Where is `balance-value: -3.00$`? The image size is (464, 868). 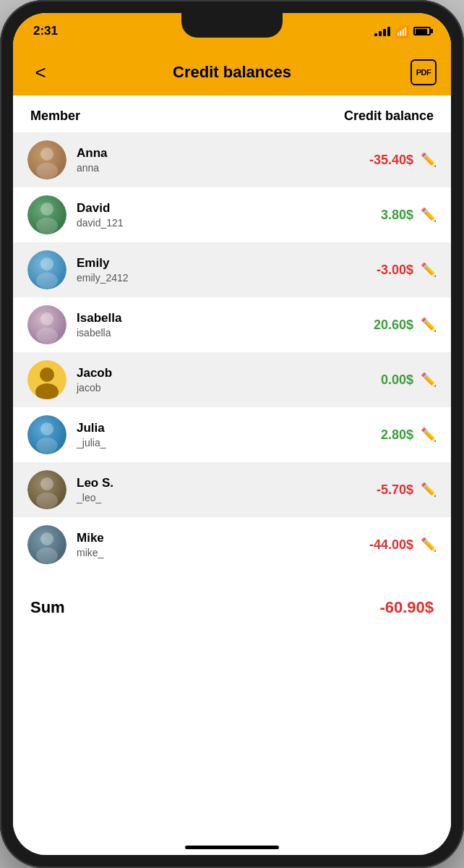
balance-value: -3.00$ is located at coordinates (386, 271).